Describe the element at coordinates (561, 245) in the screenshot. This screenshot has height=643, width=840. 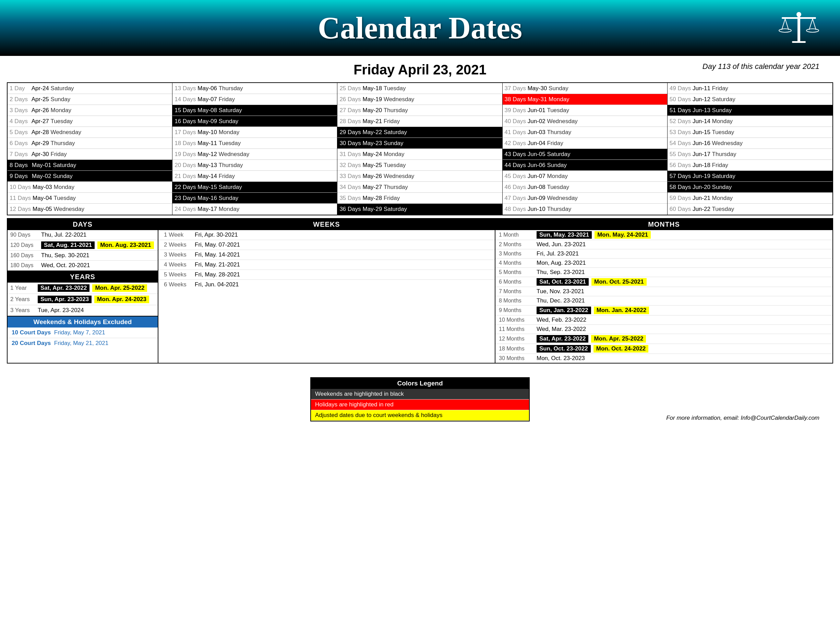
I see `month-val: Wed, Jun. 23-2021` at that location.